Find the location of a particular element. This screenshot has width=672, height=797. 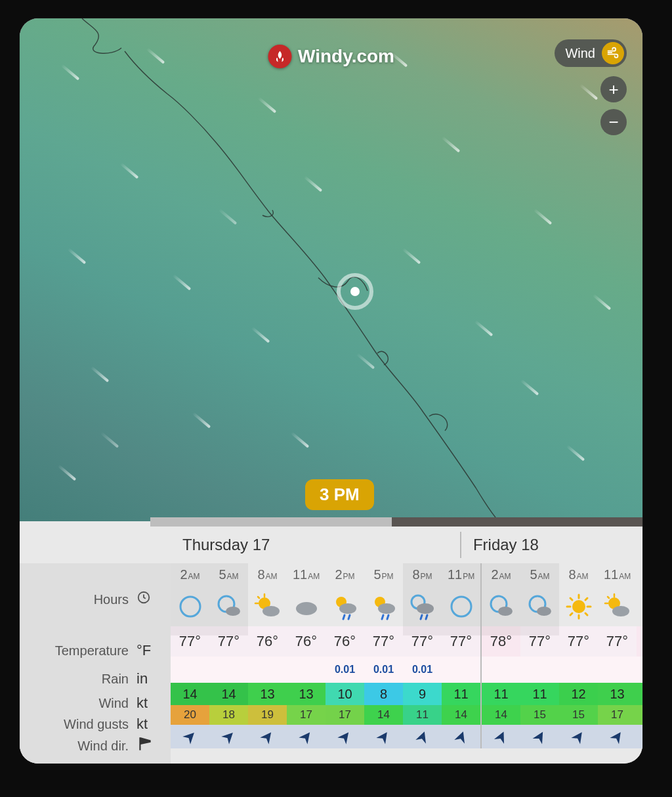

brand-name: Windy.com is located at coordinates (346, 56).